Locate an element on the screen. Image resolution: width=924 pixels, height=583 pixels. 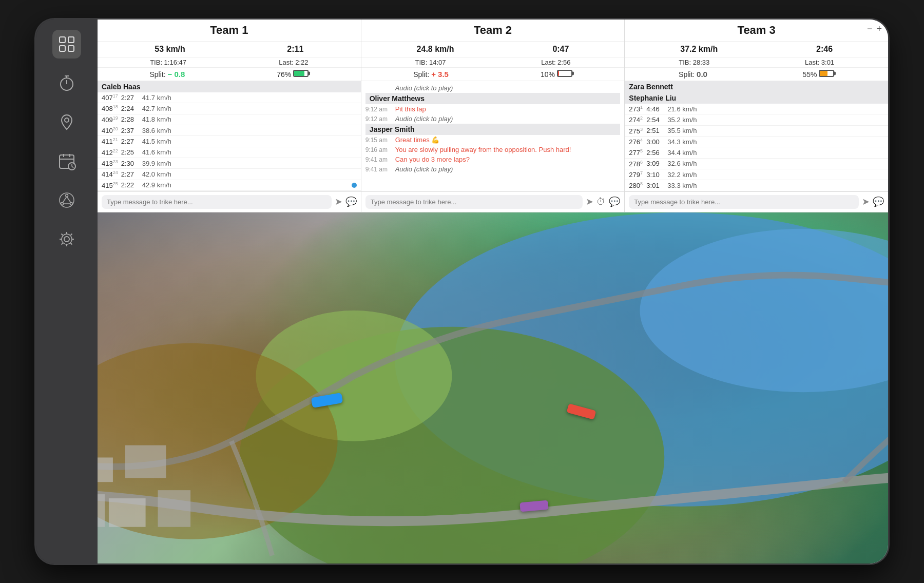
lap-speed: 32.6 km/h is located at coordinates (682, 163).